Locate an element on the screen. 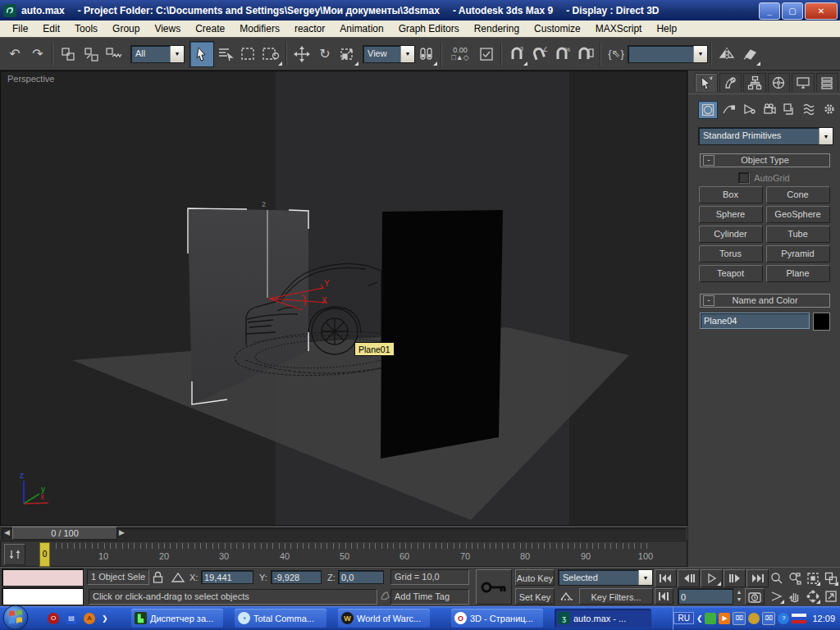 Image resolution: width=840 pixels, height=630 pixels. reference-coordinate-dropdown: View ▼ is located at coordinates (389, 54).